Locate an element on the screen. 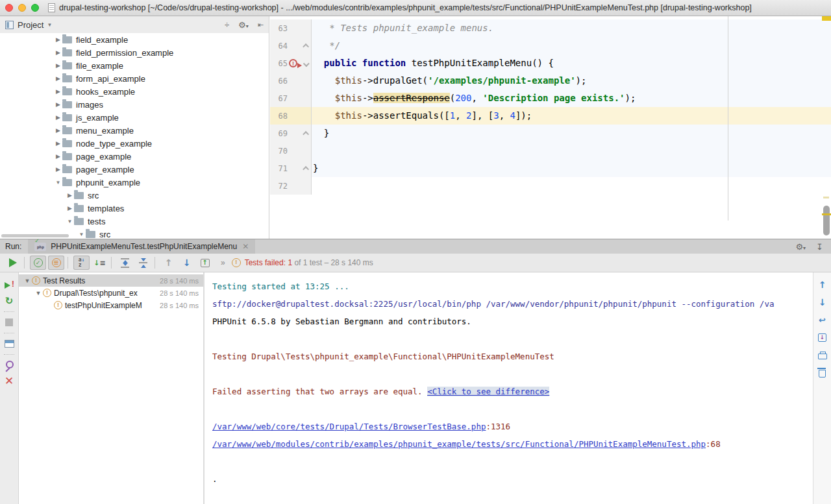 The width and height of the screenshot is (831, 504). close-window-button is located at coordinates (9, 8).